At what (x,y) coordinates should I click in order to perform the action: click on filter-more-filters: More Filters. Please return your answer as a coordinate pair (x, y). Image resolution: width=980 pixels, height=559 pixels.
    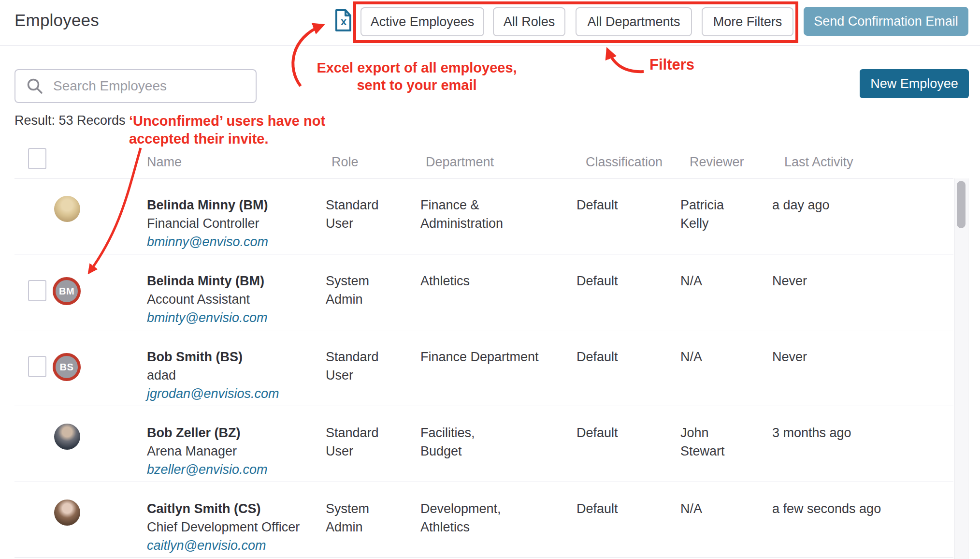
    Looking at the image, I should click on (748, 22).